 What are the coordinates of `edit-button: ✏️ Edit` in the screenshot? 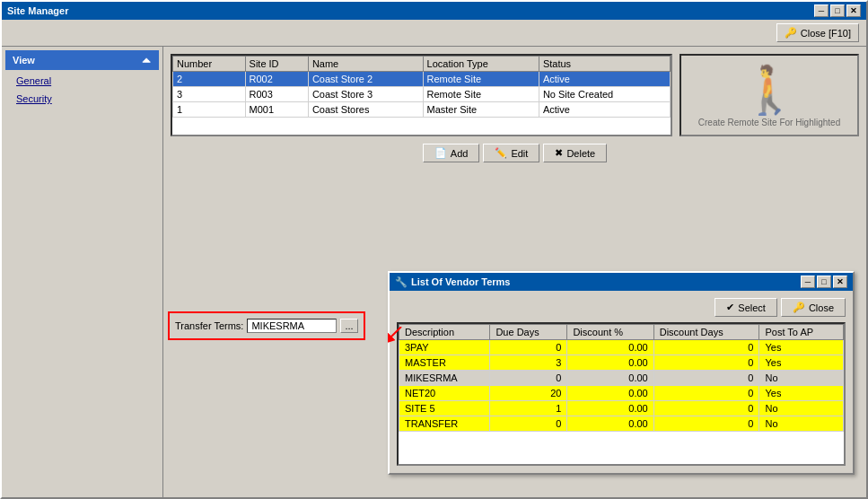 It's located at (512, 153).